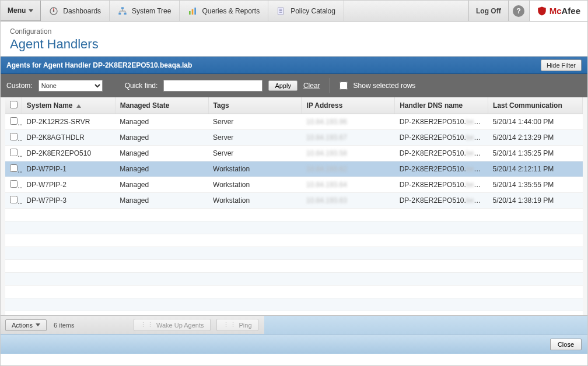 This screenshot has width=588, height=366. Describe the element at coordinates (344, 86) in the screenshot. I see `show-selected-checkbox` at that location.